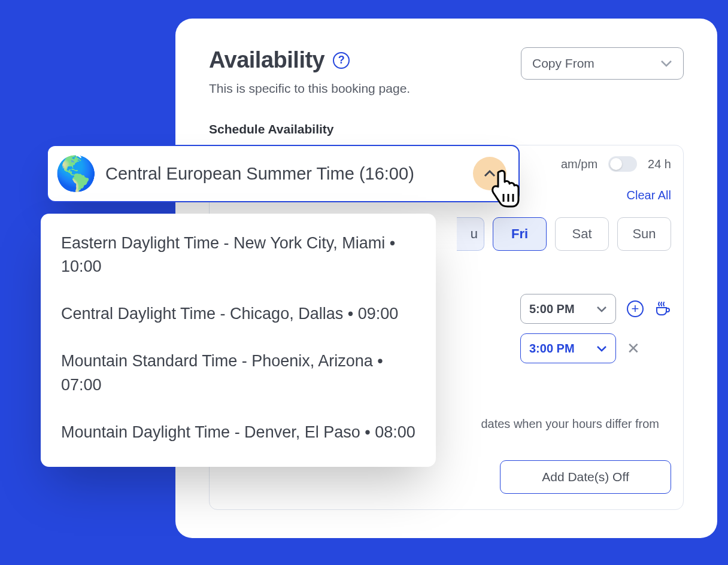 This screenshot has height=565, width=728. Describe the element at coordinates (310, 60) in the screenshot. I see `title-row: Availability ?` at that location.